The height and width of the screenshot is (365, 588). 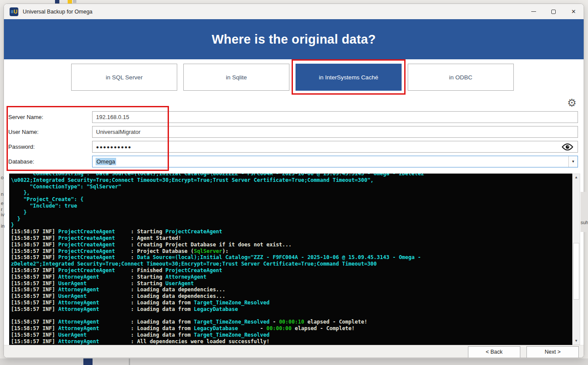 I want to click on triangle-down-icon: ▼, so click(x=576, y=341).